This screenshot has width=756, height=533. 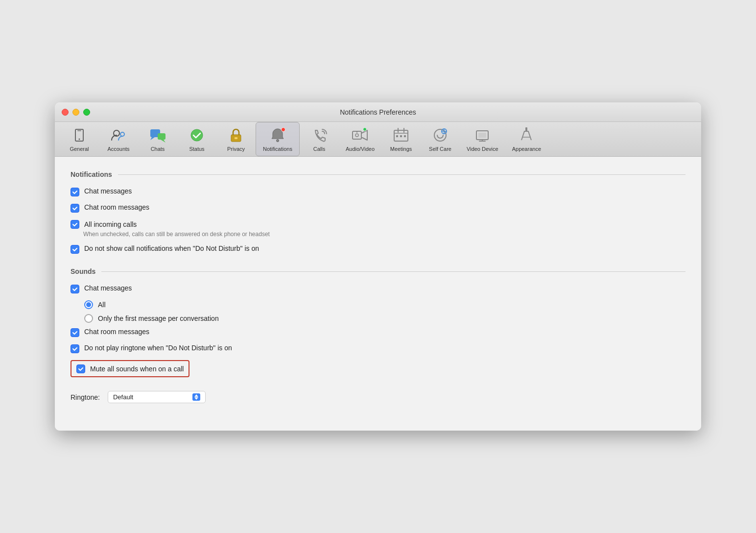 What do you see at coordinates (137, 369) in the screenshot?
I see `label-mute-on-call: Mute all sounds when on a call` at bounding box center [137, 369].